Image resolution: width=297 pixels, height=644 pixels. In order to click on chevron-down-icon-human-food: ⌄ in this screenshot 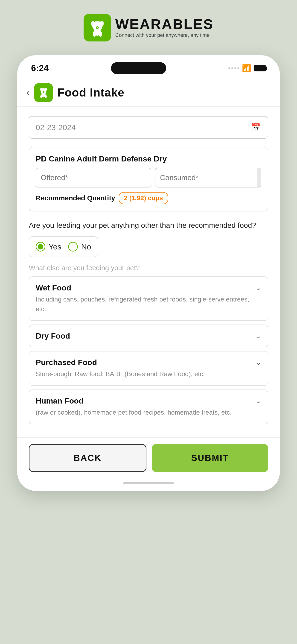, I will do `click(258, 401)`.